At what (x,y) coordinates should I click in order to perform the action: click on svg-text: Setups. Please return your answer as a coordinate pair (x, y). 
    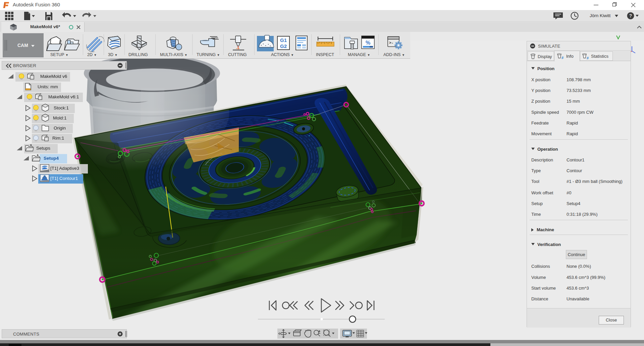
    Looking at the image, I should click on (43, 148).